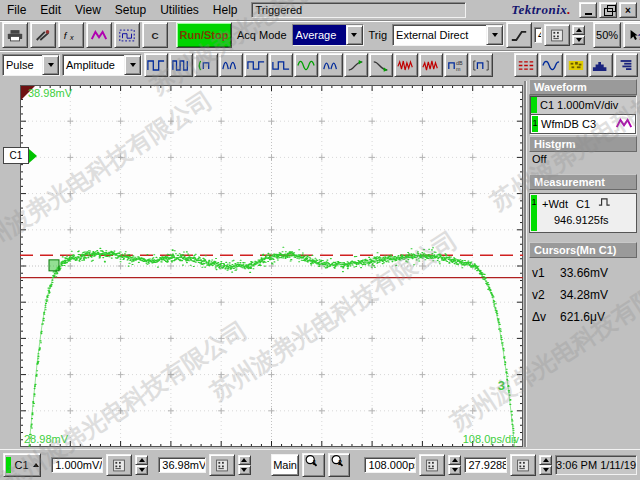 This screenshot has height=480, width=640. Describe the element at coordinates (36, 465) in the screenshot. I see `triangle-up-icon` at that location.